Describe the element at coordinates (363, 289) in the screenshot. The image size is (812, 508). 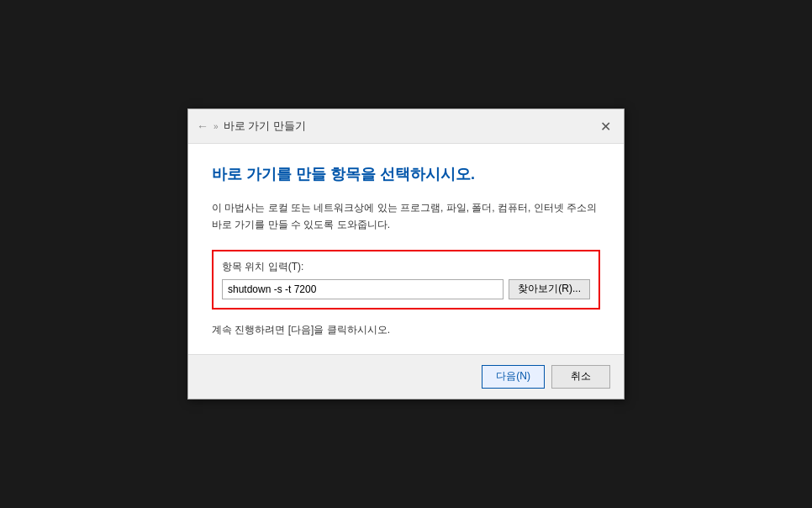
I see `location-input` at that location.